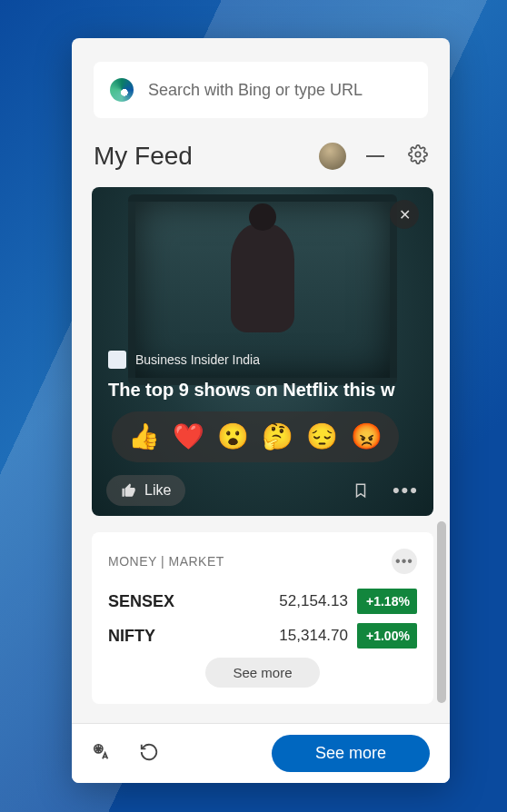  I want to click on minimize-icon, so click(375, 156).